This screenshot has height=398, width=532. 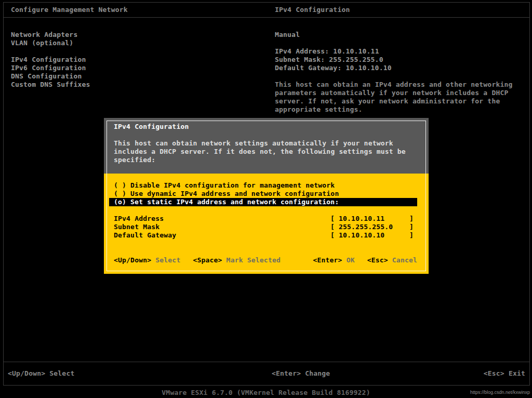 I want to click on dialog-default-gateway-label: Default Gateway, so click(x=145, y=235).